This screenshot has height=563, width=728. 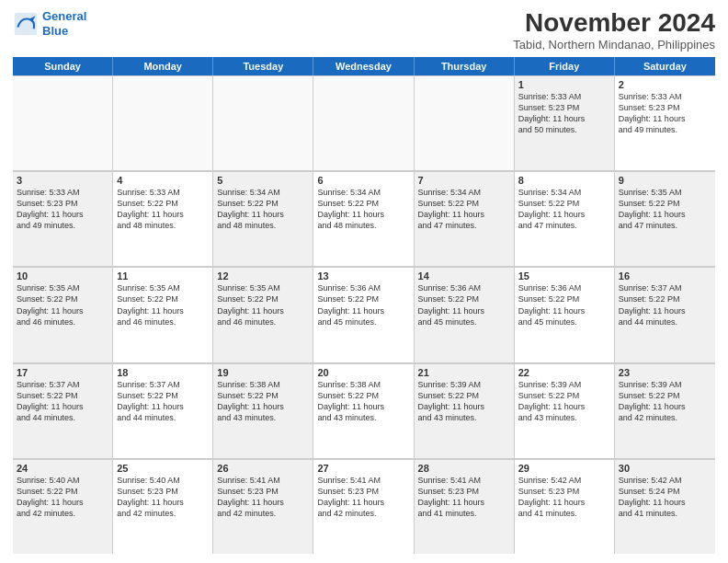 What do you see at coordinates (364, 30) in the screenshot?
I see `header: General Blue November 2024 Tabid, Northe…` at bounding box center [364, 30].